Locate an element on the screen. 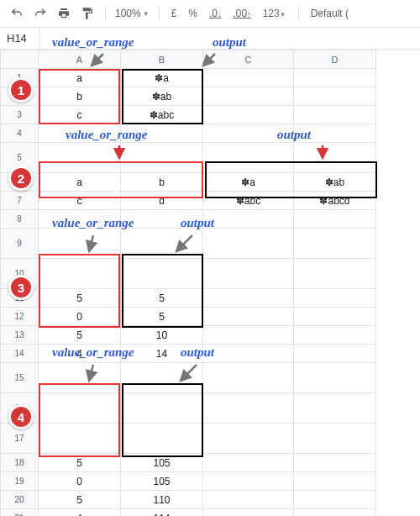 Image resolution: width=420 pixels, height=516 pixels. cell-B10 is located at coordinates (162, 274).